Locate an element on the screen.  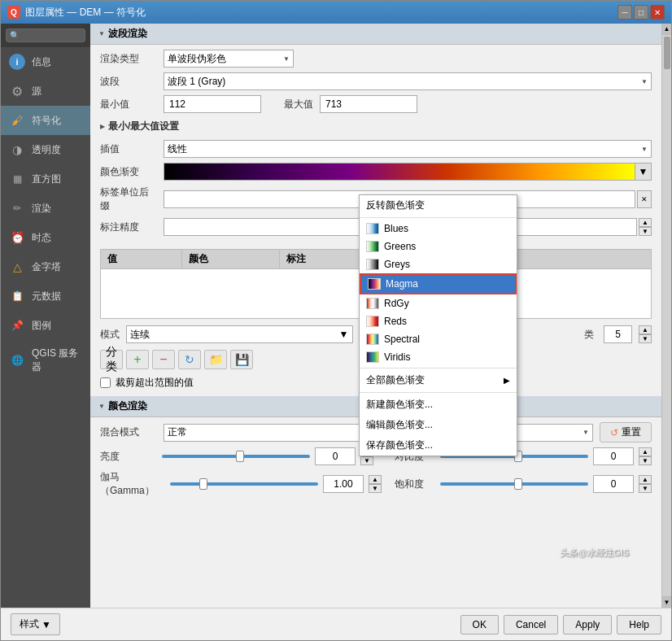
render-type-select: 单波段伪彩色 ▼ is located at coordinates (229, 59).